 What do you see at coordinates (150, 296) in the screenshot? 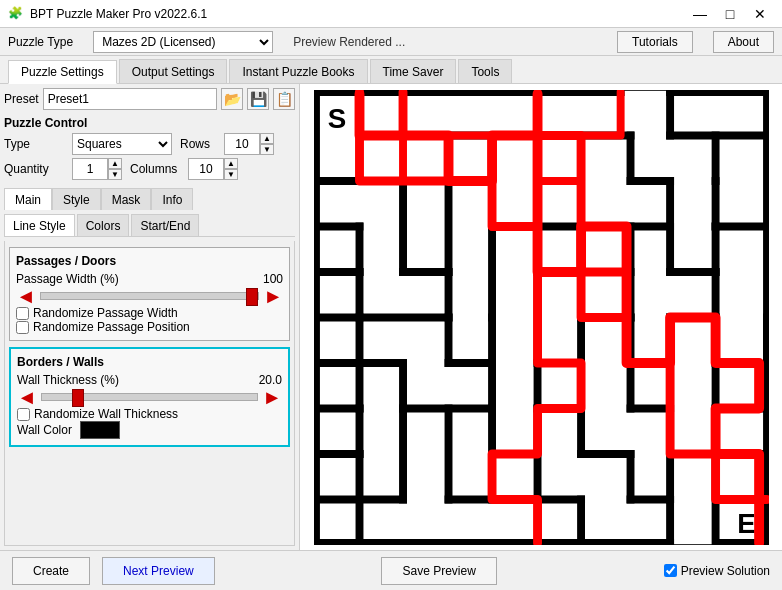
I see `passage-track-bg` at bounding box center [150, 296].